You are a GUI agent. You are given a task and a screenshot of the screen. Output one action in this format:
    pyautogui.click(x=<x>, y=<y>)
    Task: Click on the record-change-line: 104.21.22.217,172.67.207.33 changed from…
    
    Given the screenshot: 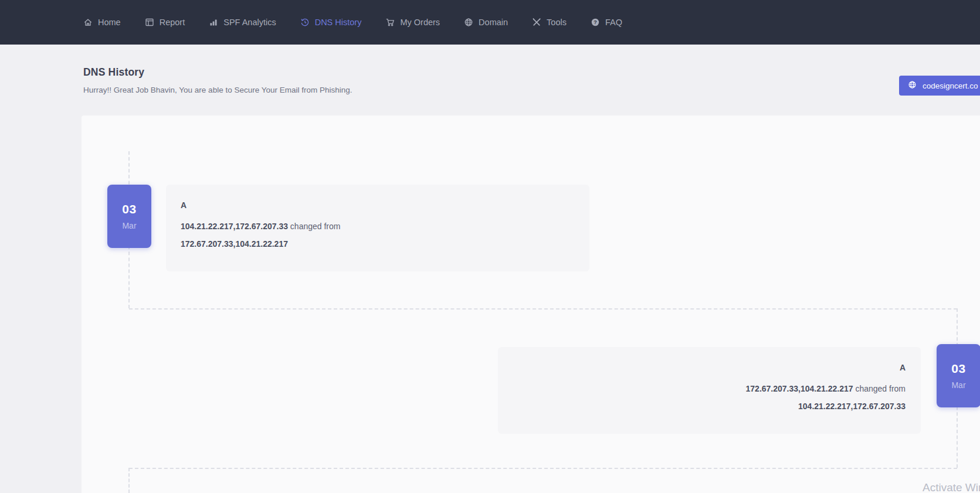 What is the action you would take?
    pyautogui.click(x=377, y=235)
    